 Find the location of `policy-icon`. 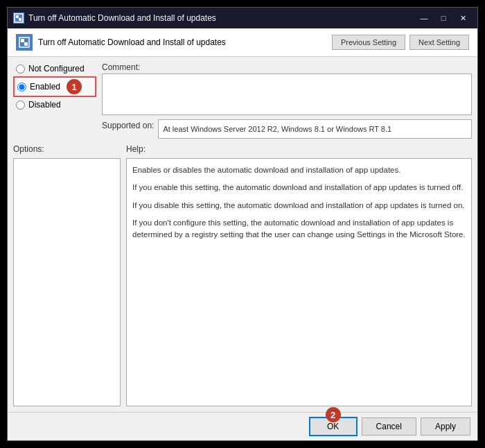

policy-icon is located at coordinates (24, 42).